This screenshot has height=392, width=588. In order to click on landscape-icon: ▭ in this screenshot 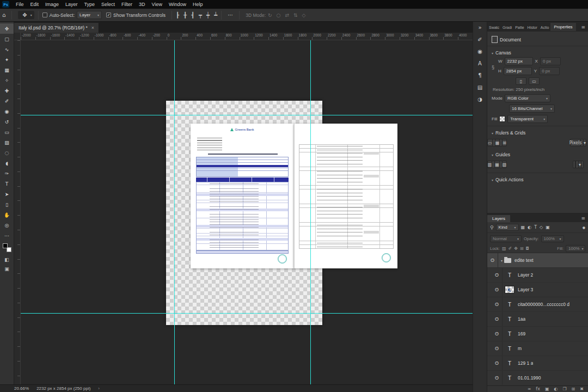, I will do `click(534, 81)`.